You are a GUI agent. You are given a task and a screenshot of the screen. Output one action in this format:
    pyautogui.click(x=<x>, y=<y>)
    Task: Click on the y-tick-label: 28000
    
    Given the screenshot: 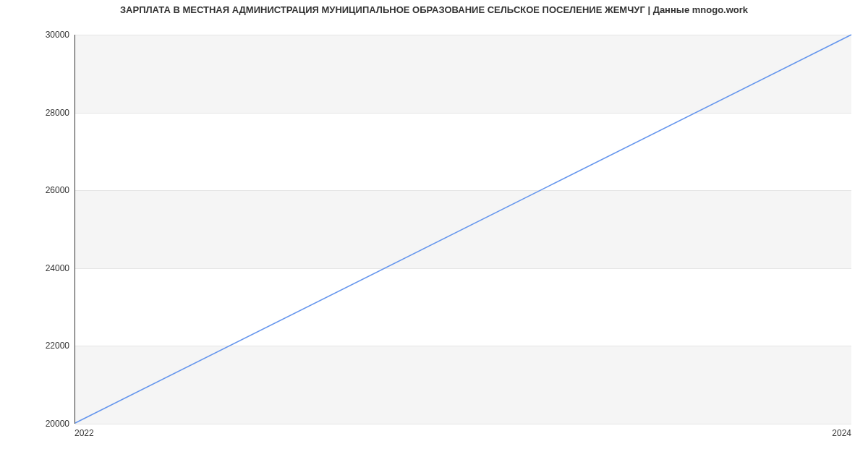 What is the action you would take?
    pyautogui.click(x=48, y=113)
    